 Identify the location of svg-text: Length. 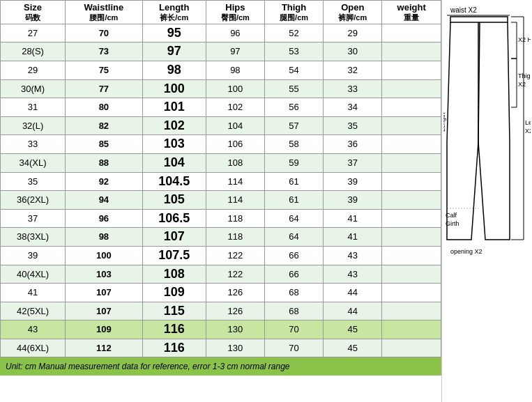
(528, 123).